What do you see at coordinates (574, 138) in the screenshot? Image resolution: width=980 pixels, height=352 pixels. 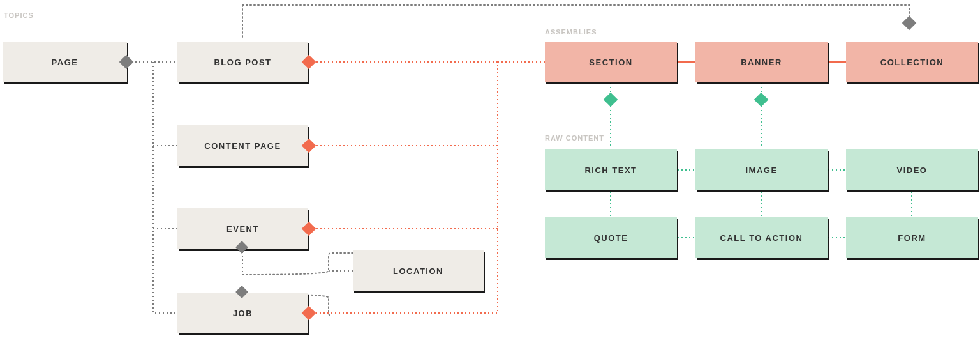 I see `raw-content-section-label: RAW CONTENT` at bounding box center [574, 138].